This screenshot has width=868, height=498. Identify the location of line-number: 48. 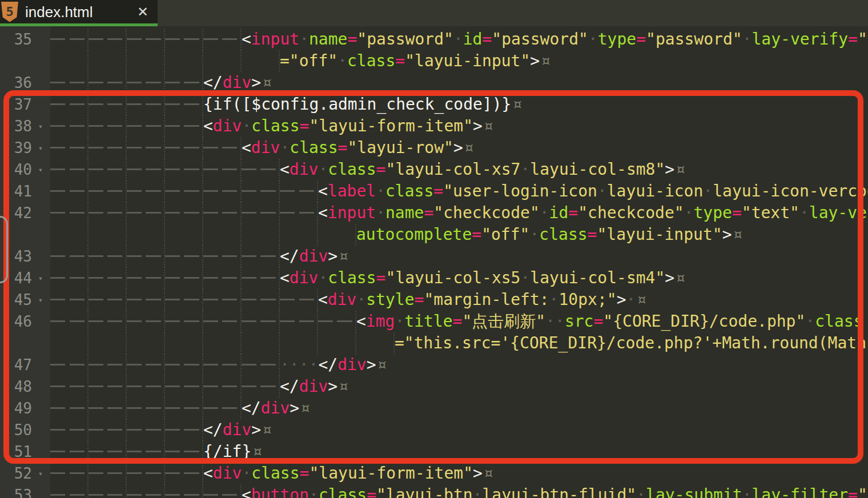
(16, 387).